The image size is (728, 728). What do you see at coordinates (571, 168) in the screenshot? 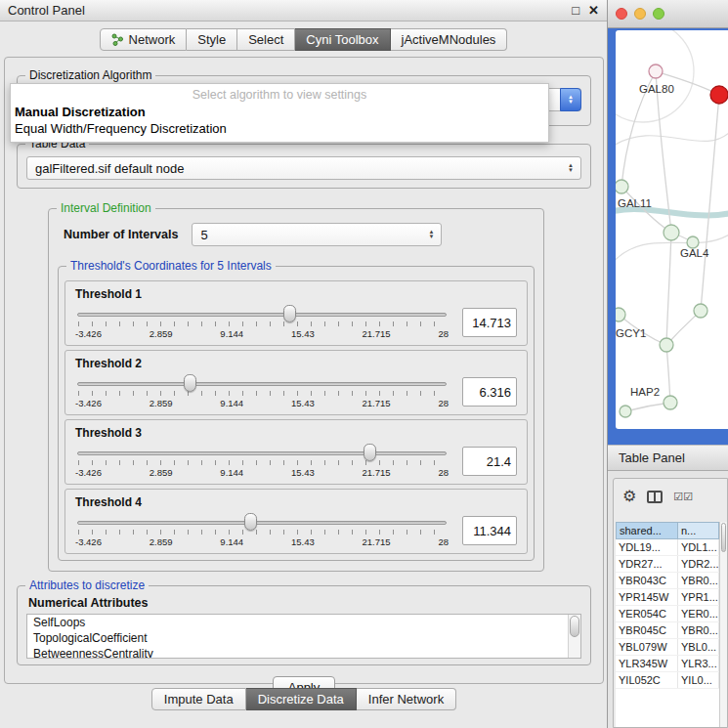
I see `combo-arrows-icon: ▲▼` at bounding box center [571, 168].